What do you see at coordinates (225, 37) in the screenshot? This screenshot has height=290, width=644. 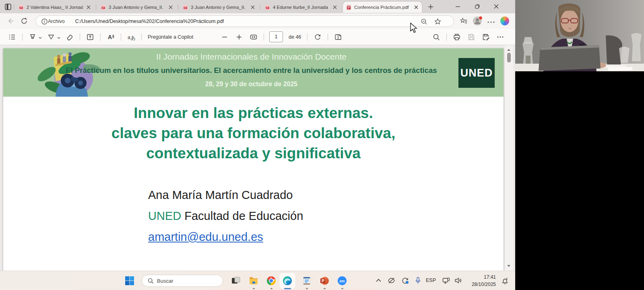 I see `zoom-out-icon` at bounding box center [225, 37].